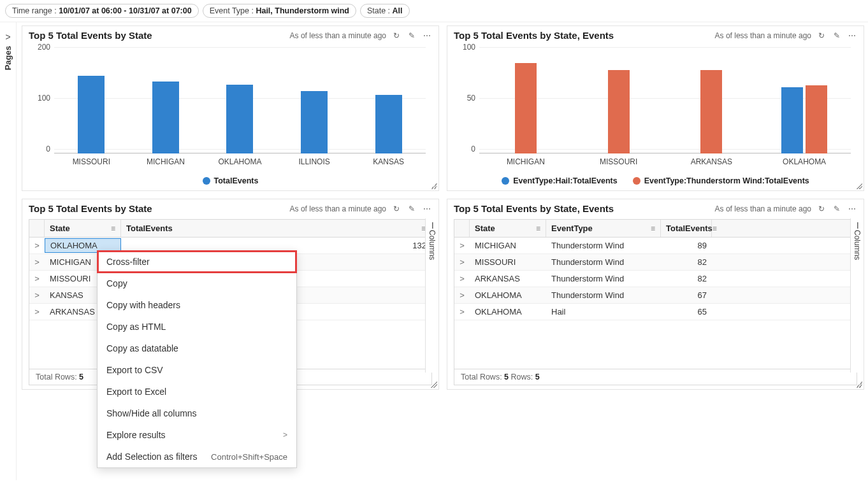 This screenshot has width=868, height=484. Describe the element at coordinates (655, 246) in the screenshot. I see `table-row: >MICHIGANThunderstorm Wind89` at that location.